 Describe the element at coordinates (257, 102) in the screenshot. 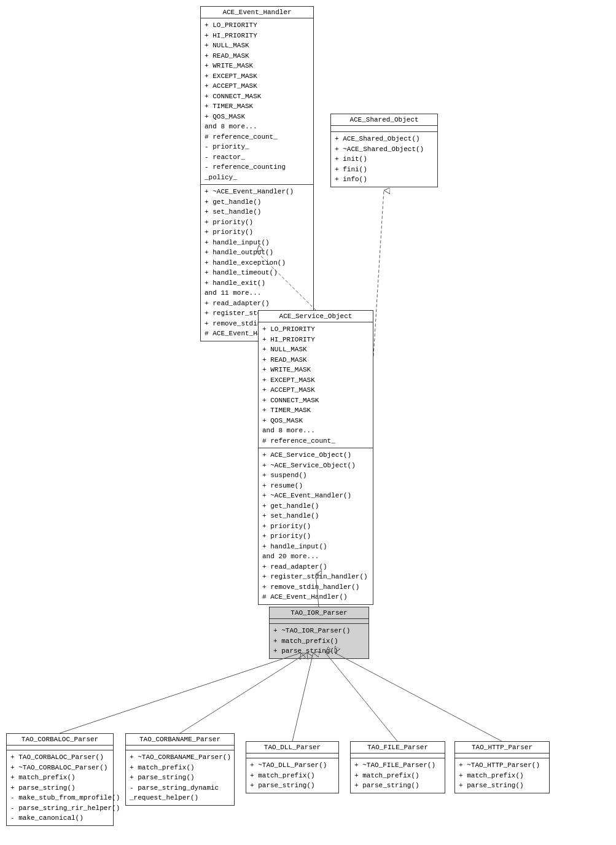

I see `ace-event-handler-attributes: + LO_PRIORITY + HI_PRIORITY + NULL_MASK …` at that location.